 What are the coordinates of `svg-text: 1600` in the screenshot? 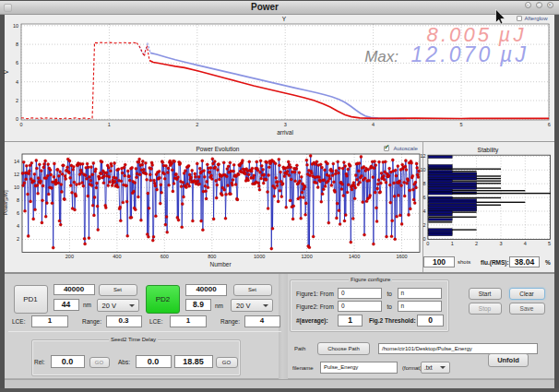 It's located at (401, 256).